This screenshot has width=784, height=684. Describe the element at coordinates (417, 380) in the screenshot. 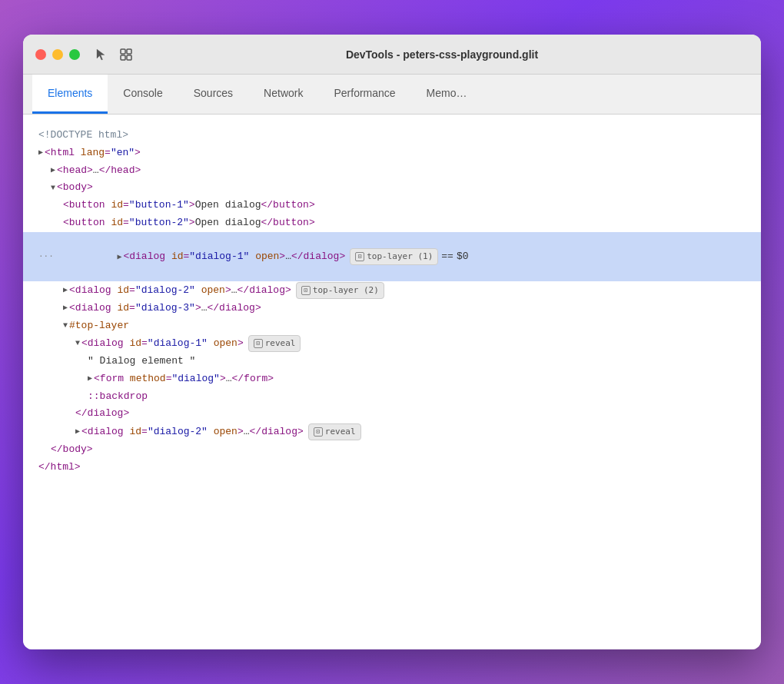

I see `form-line: <form method="dialog">…</form>` at that location.